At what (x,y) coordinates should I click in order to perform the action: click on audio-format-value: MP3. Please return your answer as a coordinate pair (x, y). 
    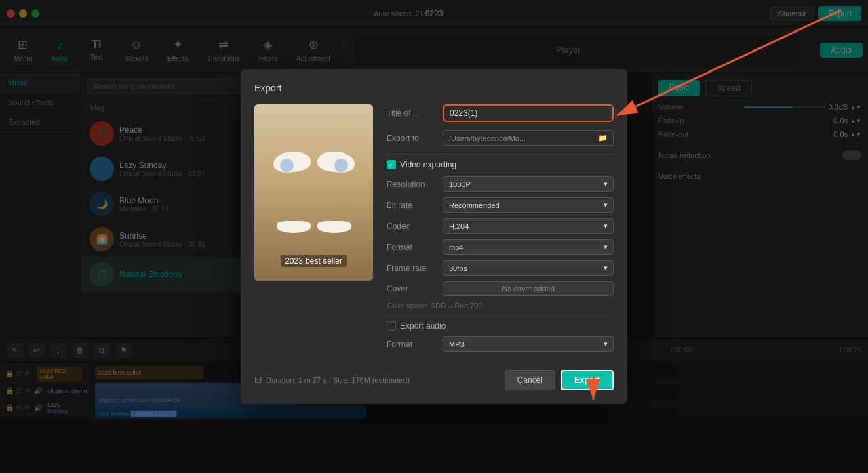
    Looking at the image, I should click on (457, 344).